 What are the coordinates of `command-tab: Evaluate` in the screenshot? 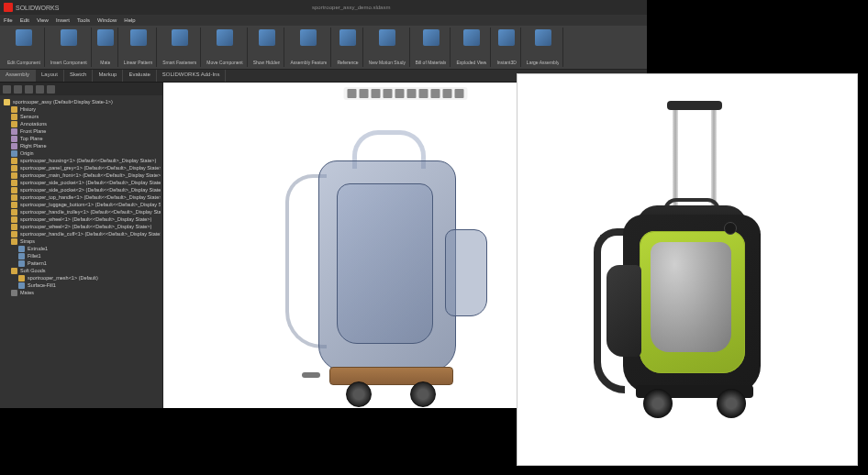 It's located at (139, 75).